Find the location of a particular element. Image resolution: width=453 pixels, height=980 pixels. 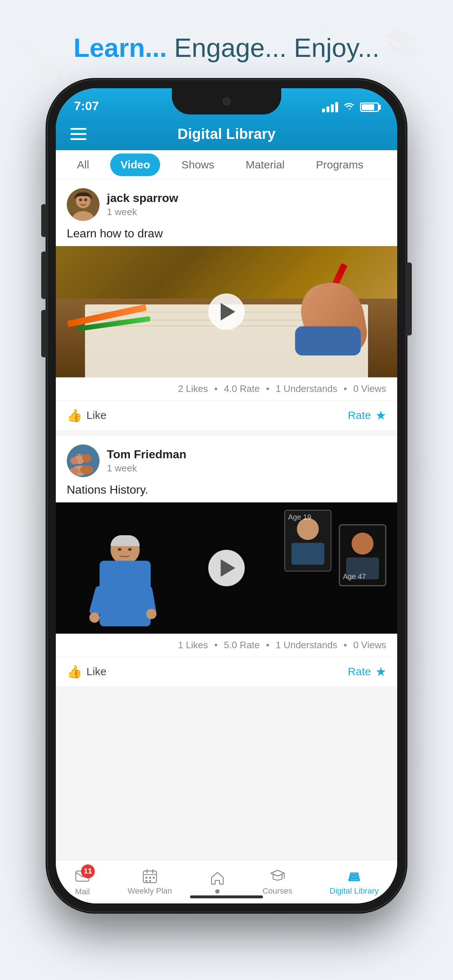

tab-shows: Shows is located at coordinates (198, 165).